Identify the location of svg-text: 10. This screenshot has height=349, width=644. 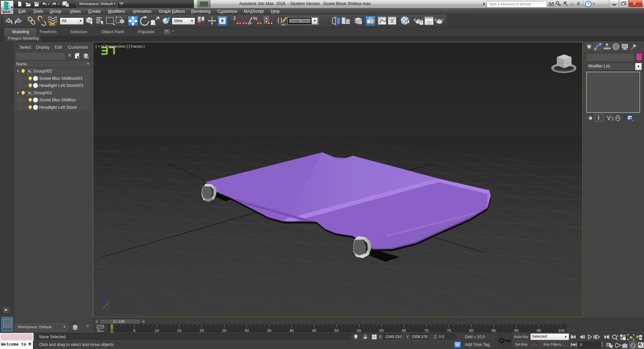
(157, 331).